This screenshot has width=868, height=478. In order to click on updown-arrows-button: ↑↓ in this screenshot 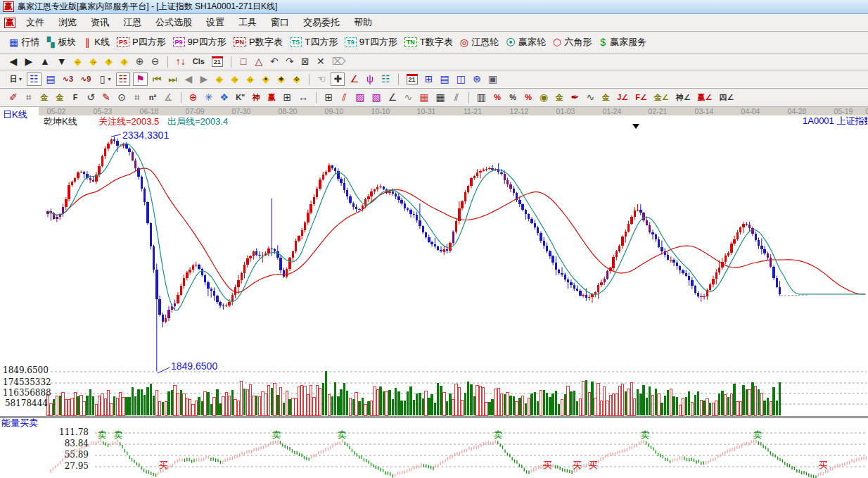, I will do `click(181, 62)`.